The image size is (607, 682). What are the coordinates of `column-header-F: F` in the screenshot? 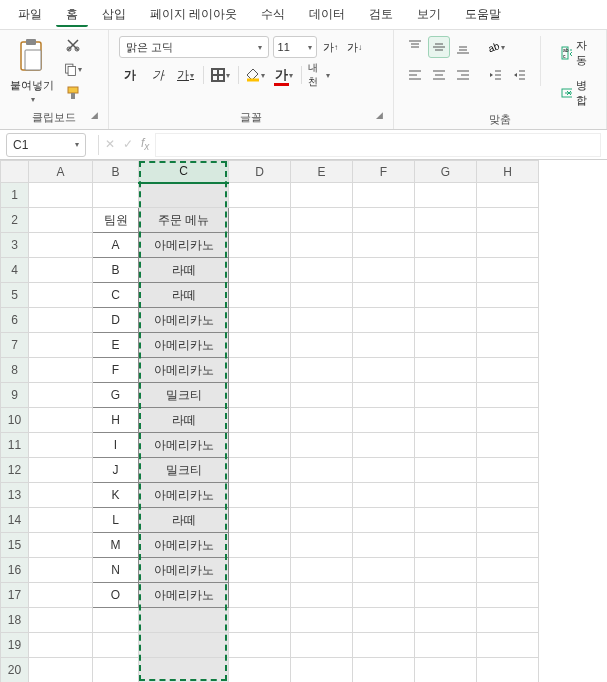 It's located at (384, 172).